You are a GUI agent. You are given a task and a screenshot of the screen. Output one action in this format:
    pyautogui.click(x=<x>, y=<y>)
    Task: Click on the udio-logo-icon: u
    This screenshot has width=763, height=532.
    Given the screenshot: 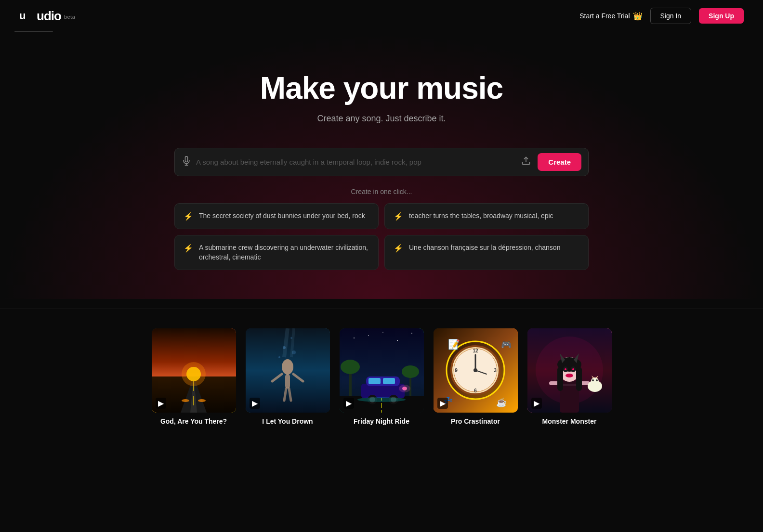 What is the action you would take?
    pyautogui.click(x=26, y=16)
    